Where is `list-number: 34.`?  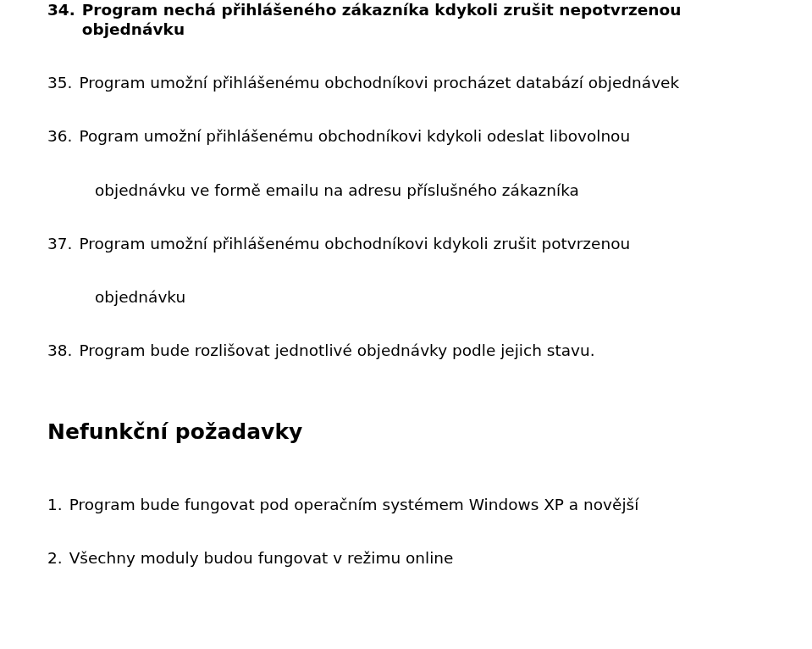
list-number: 34. is located at coordinates (61, 10).